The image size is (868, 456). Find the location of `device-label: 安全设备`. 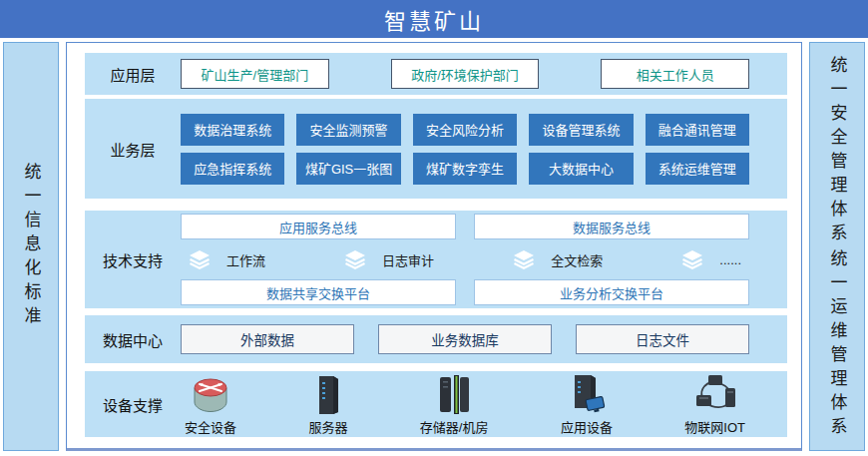

device-label: 安全设备 is located at coordinates (211, 427).